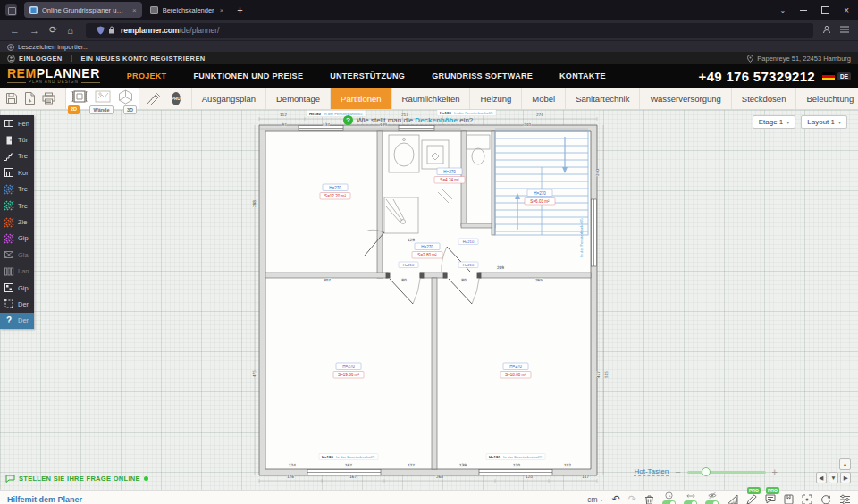  Describe the element at coordinates (17, 272) in the screenshot. I see `sidebar-tool-lan: Lan` at that location.